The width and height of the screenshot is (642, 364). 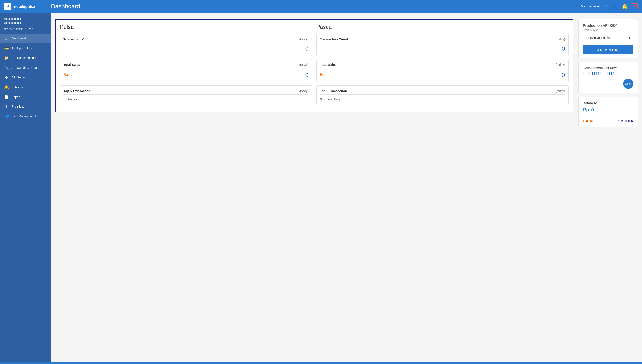 What do you see at coordinates (608, 73) in the screenshot?
I see `right-panel: Production API KEY Security Type Choose …` at bounding box center [608, 73].